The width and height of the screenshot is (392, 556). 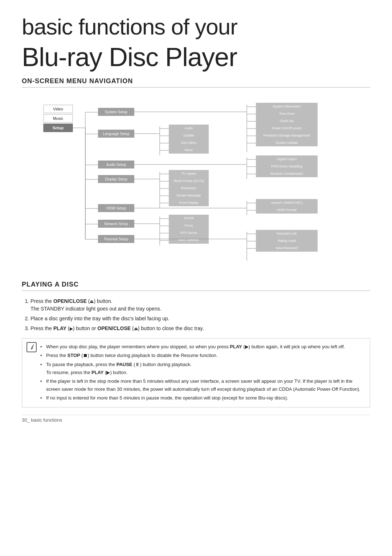 What do you see at coordinates (60, 328) in the screenshot?
I see `step3-bold1: PLAY` at bounding box center [60, 328].